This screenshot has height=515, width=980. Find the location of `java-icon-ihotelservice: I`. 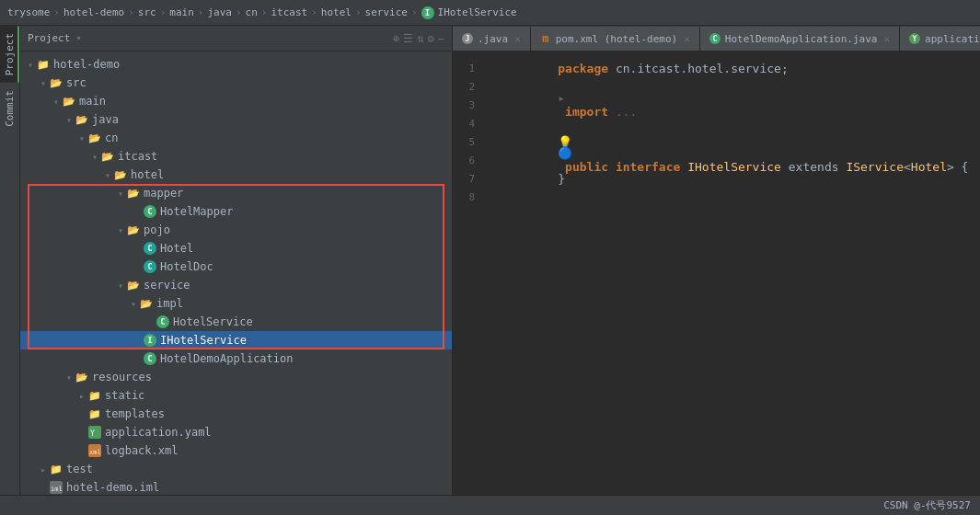

java-icon-ihotelservice: I is located at coordinates (150, 340).